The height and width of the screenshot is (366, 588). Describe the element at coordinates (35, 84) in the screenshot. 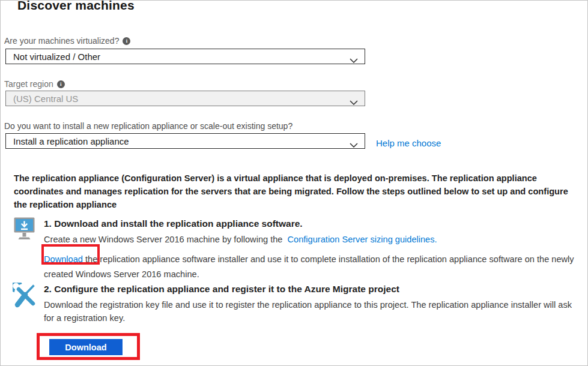

I see `target-region-label: Target region i` at that location.